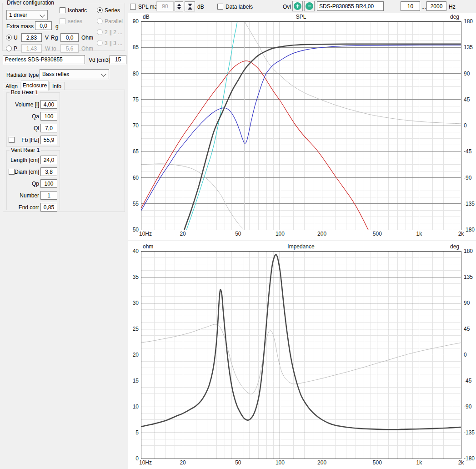  What do you see at coordinates (297, 6) in the screenshot?
I see `plus-icon: +` at bounding box center [297, 6].